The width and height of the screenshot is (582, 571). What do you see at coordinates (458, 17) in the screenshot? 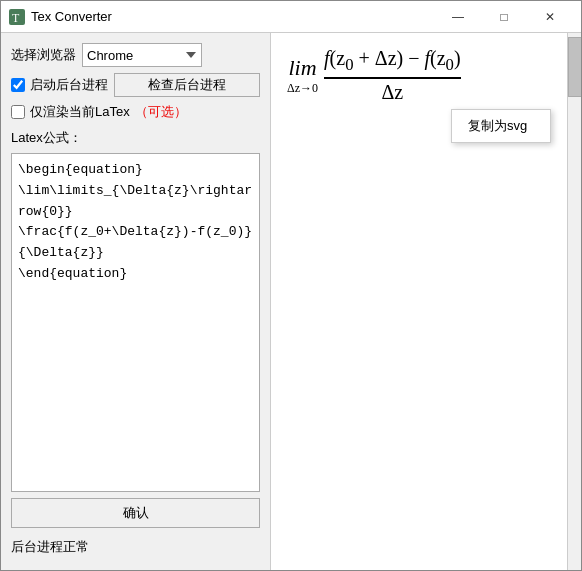
I see `minimize-button: —` at bounding box center [458, 17].